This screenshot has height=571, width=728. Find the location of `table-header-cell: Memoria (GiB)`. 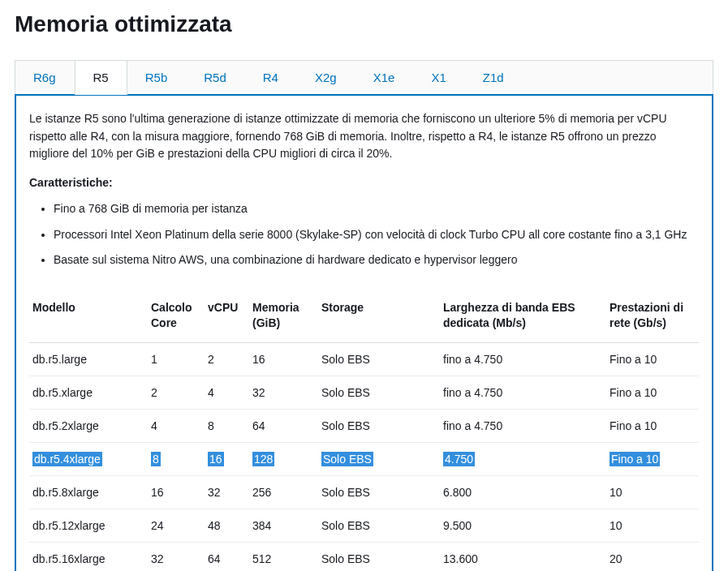

table-header-cell: Memoria (GiB) is located at coordinates (287, 317).